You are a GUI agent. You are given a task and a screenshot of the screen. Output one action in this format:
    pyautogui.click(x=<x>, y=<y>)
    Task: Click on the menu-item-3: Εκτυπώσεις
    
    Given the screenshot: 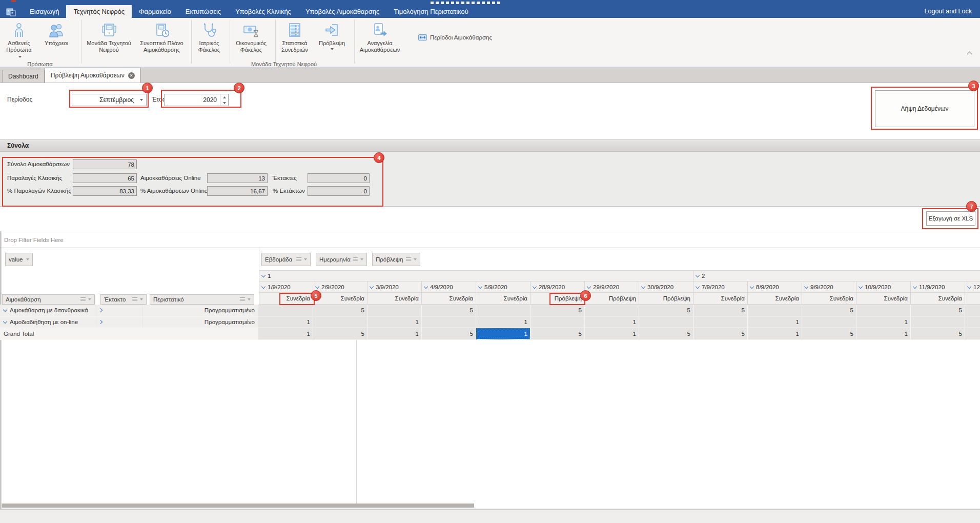 What is the action you would take?
    pyautogui.click(x=203, y=11)
    